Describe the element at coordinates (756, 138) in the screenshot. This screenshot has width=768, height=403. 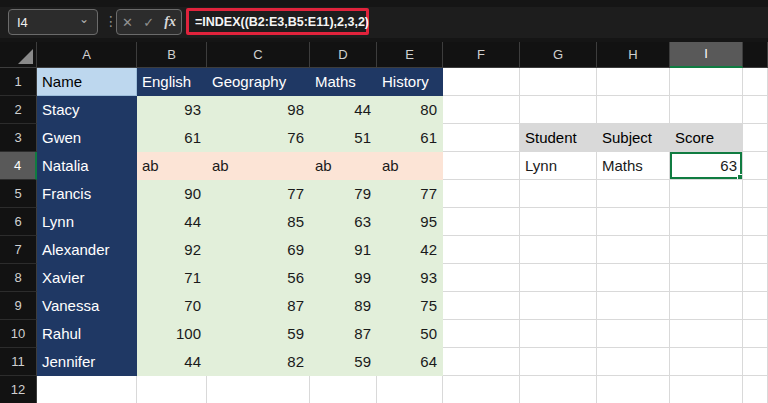
I see `cell-partial3` at that location.